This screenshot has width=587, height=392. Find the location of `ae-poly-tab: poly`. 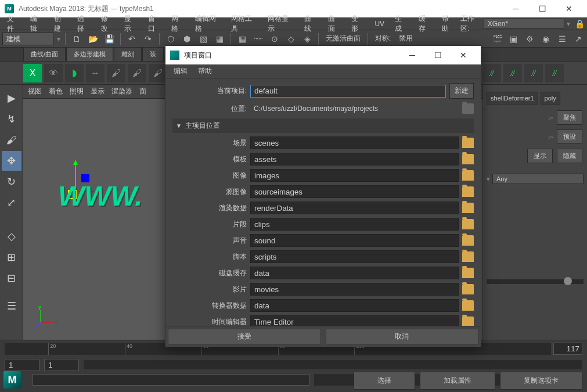

ae-poly-tab: poly is located at coordinates (550, 98).